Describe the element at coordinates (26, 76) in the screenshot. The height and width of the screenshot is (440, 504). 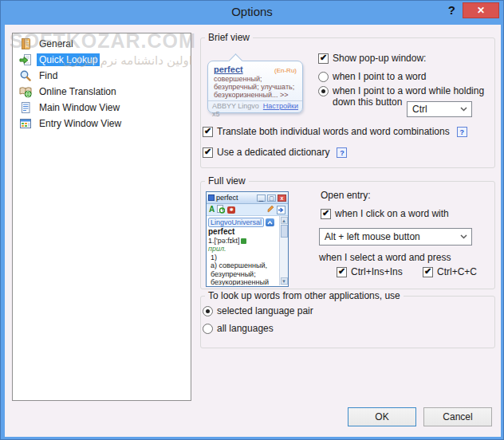
I see `search-icon` at that location.